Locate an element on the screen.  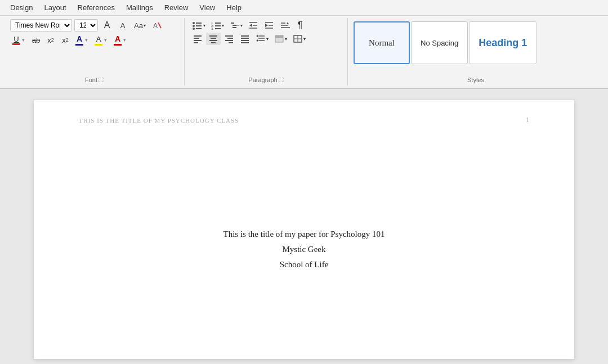
change-case-button: Aa▾ is located at coordinates (140, 25).